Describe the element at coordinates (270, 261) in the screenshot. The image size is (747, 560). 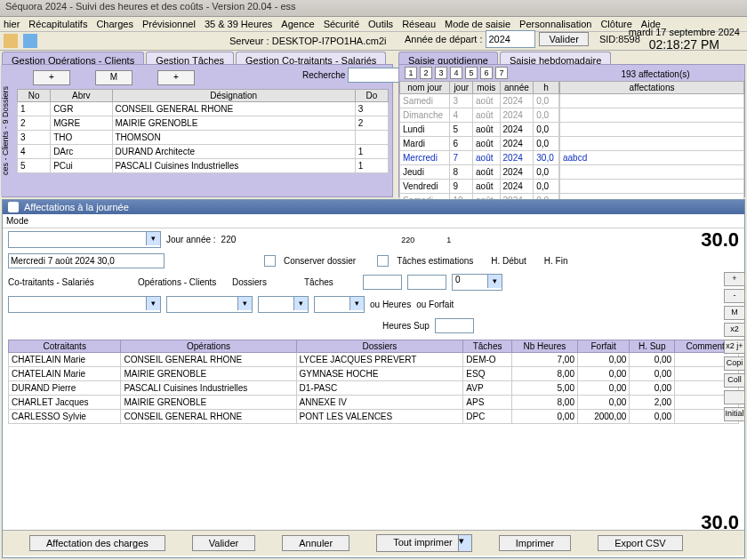
I see `conserver-checkbox` at that location.